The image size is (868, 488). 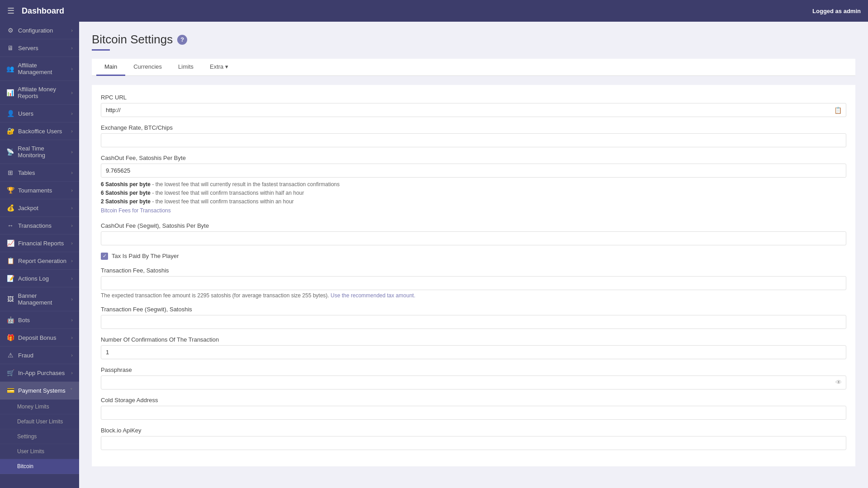 I want to click on sidebar-item-users: 👤Users ›, so click(x=40, y=114).